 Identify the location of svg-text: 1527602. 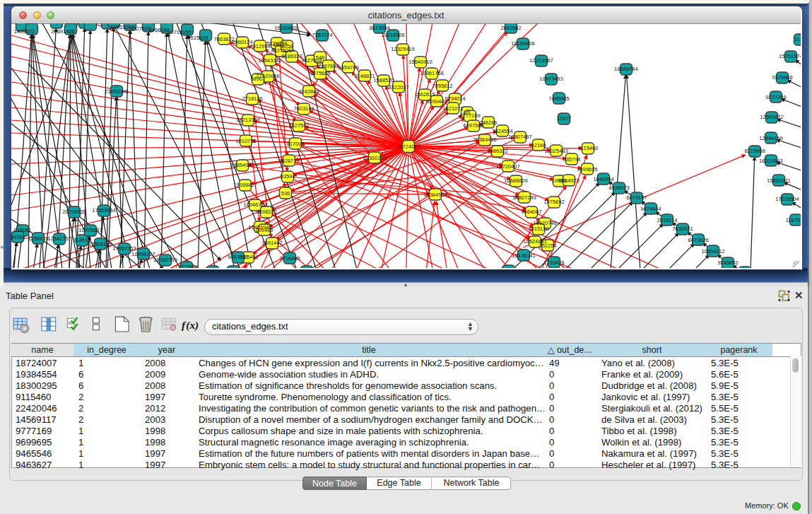
(140, 28).